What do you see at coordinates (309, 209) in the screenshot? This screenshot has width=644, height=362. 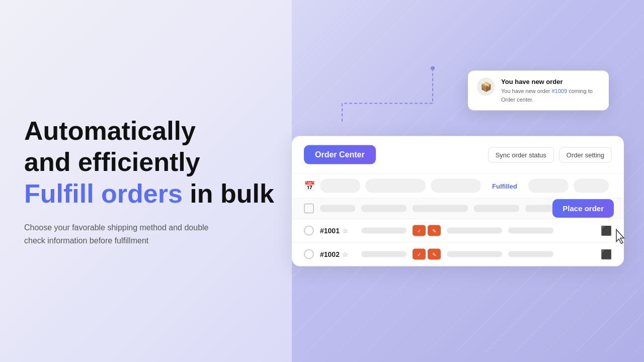 I see `select-all-checkbox` at bounding box center [309, 209].